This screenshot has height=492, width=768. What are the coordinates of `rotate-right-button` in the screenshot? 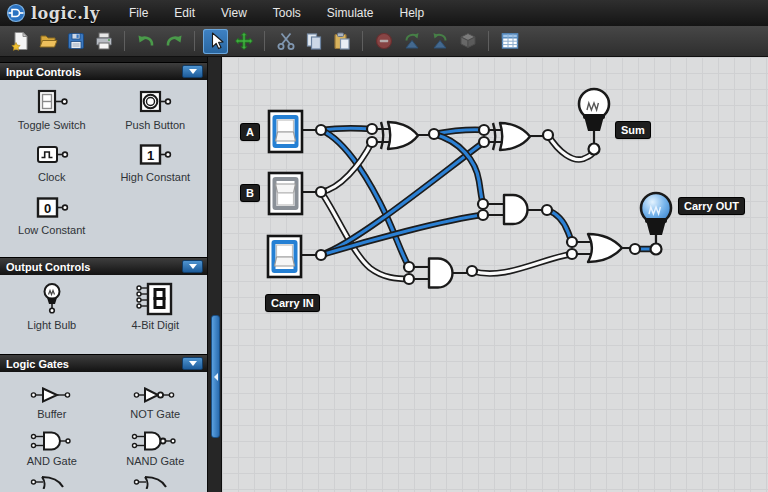 It's located at (440, 42).